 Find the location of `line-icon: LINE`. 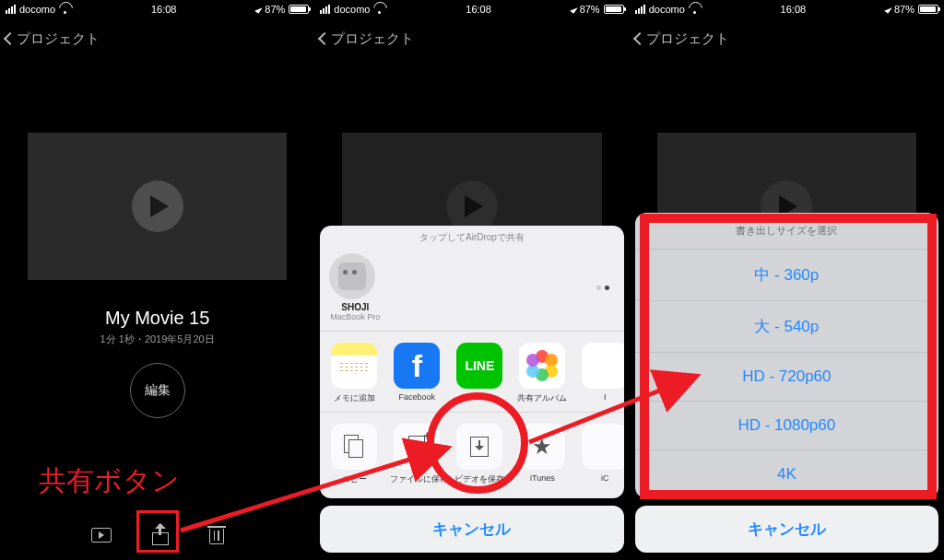

line-icon: LINE is located at coordinates (479, 366).